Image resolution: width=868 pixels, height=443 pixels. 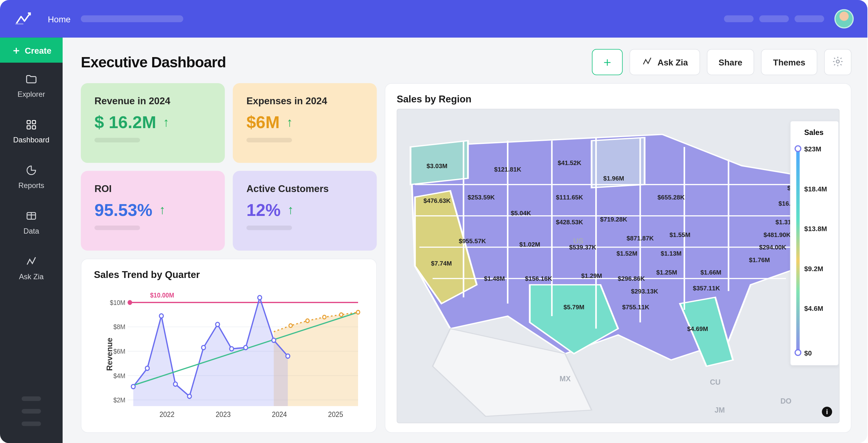 What do you see at coordinates (167, 414) in the screenshot?
I see `svg-text: 2022` at bounding box center [167, 414].